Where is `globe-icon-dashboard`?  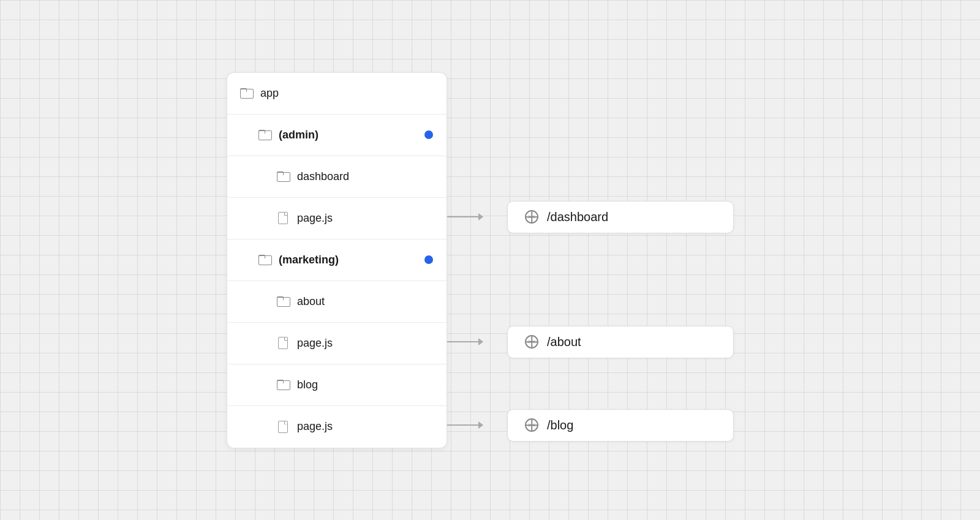
globe-icon-dashboard is located at coordinates (532, 217).